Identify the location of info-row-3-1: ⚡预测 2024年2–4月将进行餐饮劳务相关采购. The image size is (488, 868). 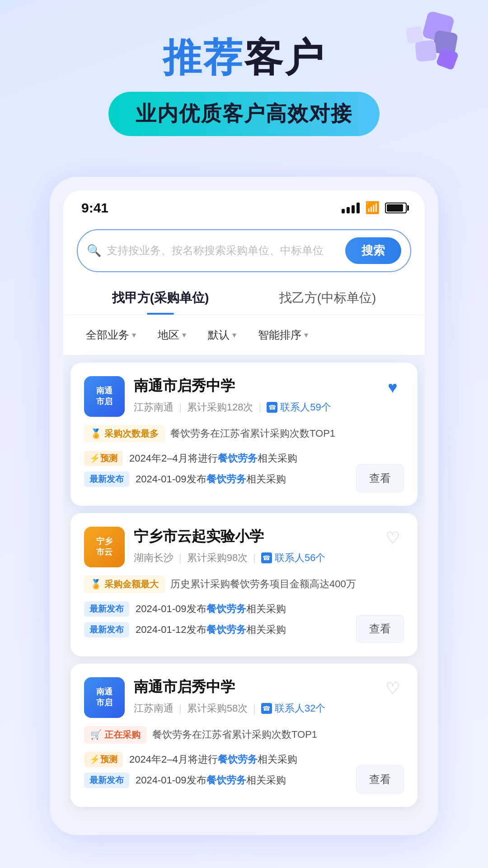
(220, 760).